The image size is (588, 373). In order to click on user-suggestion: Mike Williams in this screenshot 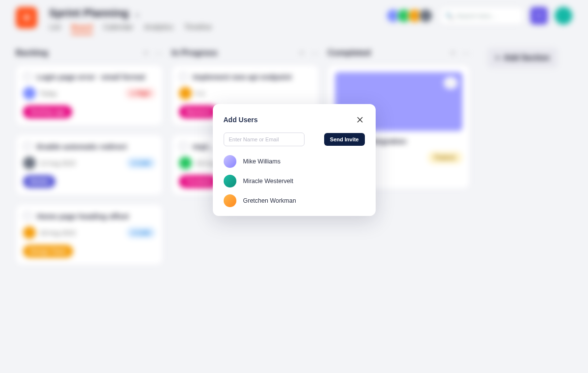, I will do `click(294, 161)`.